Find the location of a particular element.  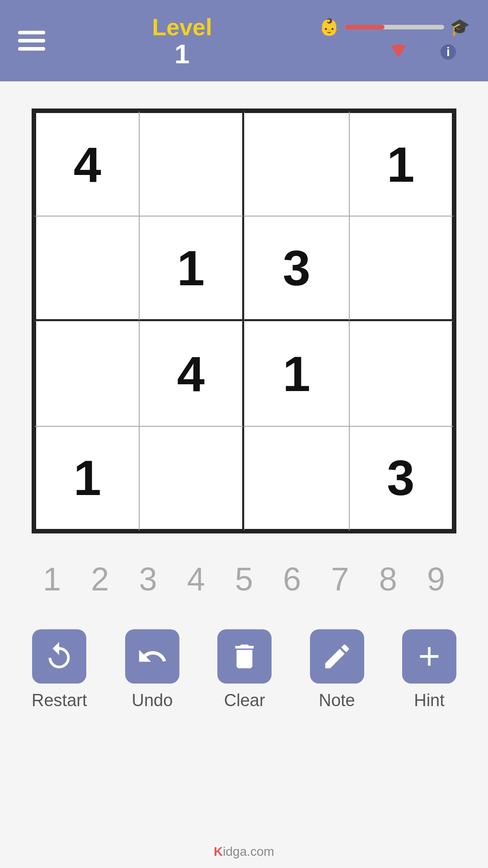

cell-r1-c1: 4 is located at coordinates (87, 164).